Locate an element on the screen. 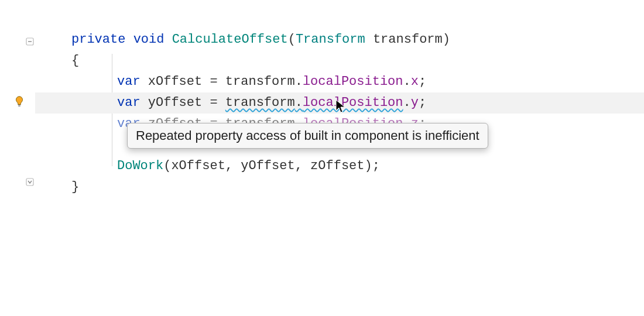 This screenshot has width=644, height=316. gutter is located at coordinates (18, 158).